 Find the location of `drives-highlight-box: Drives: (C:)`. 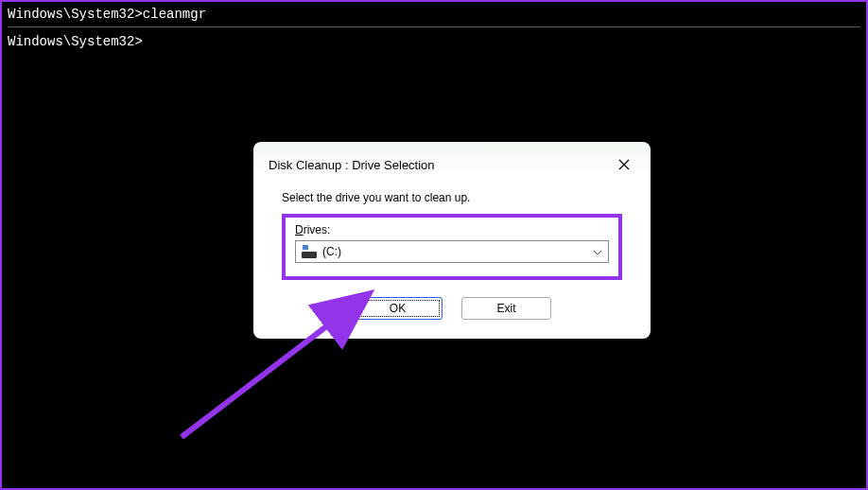

drives-highlight-box: Drives: (C:) is located at coordinates (452, 247).